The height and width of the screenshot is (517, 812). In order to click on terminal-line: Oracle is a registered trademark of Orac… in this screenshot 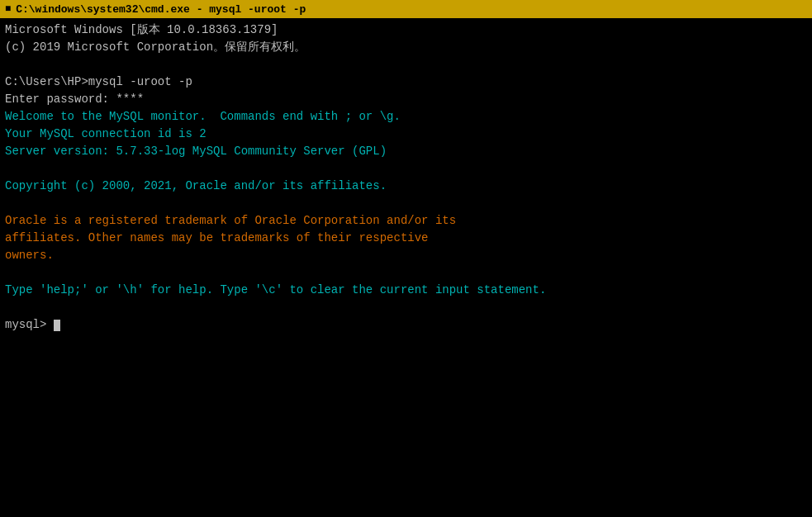, I will do `click(406, 221)`.